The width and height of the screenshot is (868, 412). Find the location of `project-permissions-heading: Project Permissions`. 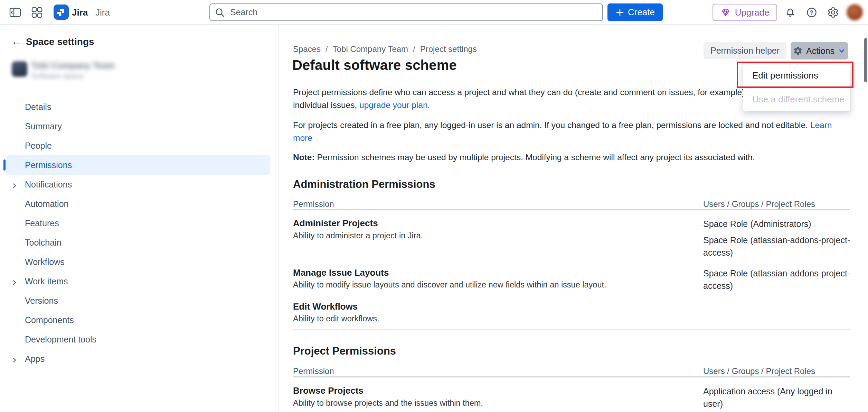

project-permissions-heading: Project Permissions is located at coordinates (345, 351).